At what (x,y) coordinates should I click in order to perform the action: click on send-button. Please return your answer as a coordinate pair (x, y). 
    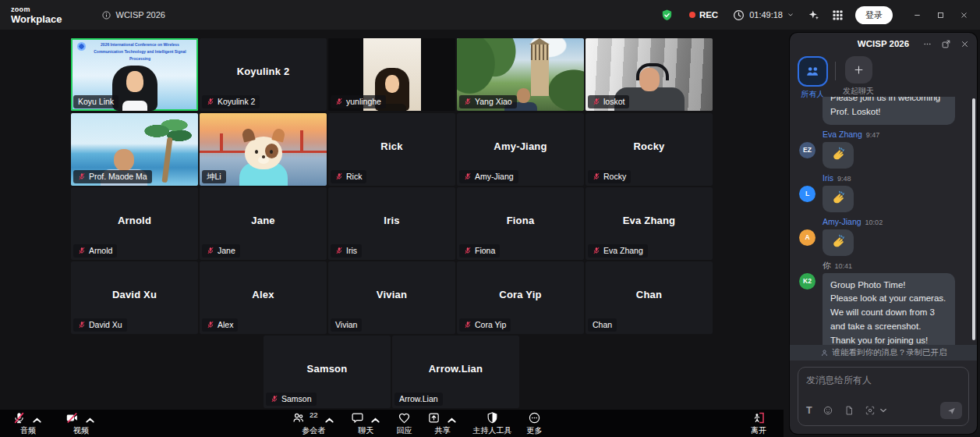
    Looking at the image, I should click on (951, 410).